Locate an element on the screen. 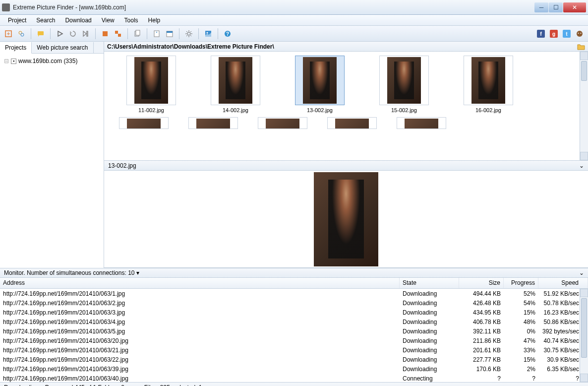 This screenshot has width=588, height=386. close-button: ✕ is located at coordinates (575, 7).